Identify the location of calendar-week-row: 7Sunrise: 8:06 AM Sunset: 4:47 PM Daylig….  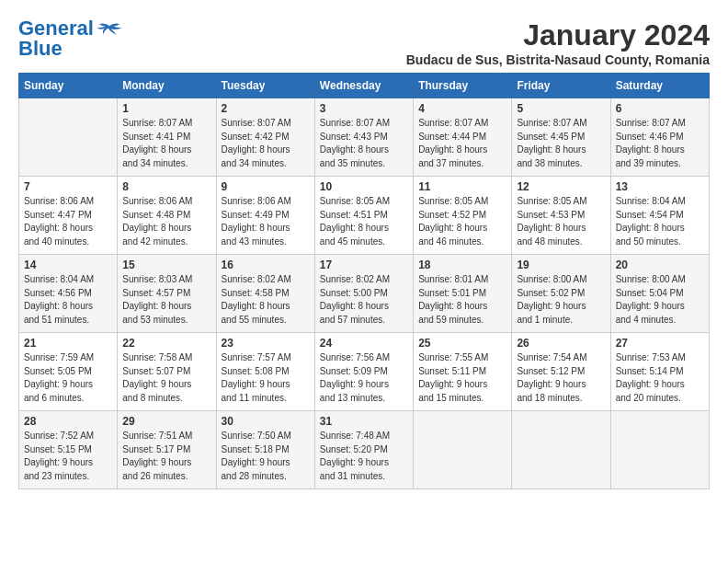
(364, 215).